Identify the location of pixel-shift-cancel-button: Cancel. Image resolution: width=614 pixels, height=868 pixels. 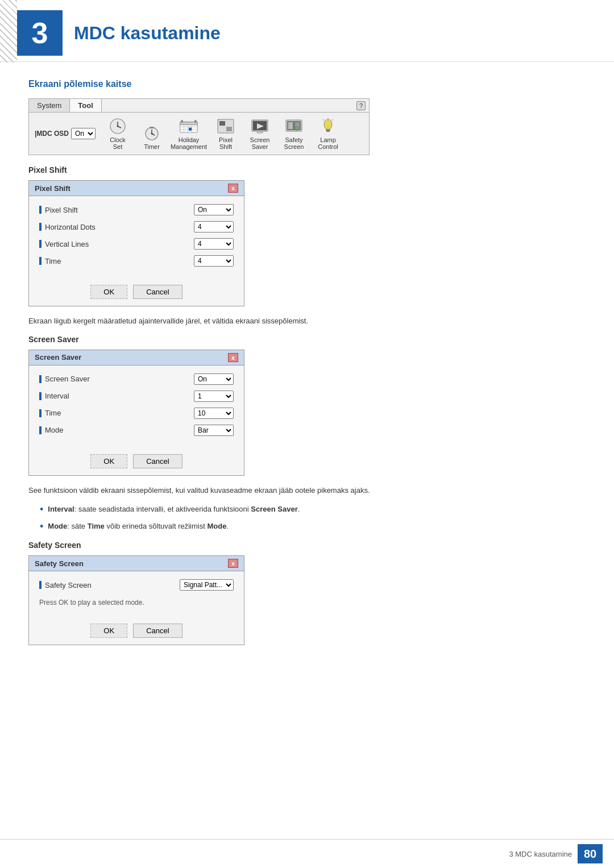
(157, 292).